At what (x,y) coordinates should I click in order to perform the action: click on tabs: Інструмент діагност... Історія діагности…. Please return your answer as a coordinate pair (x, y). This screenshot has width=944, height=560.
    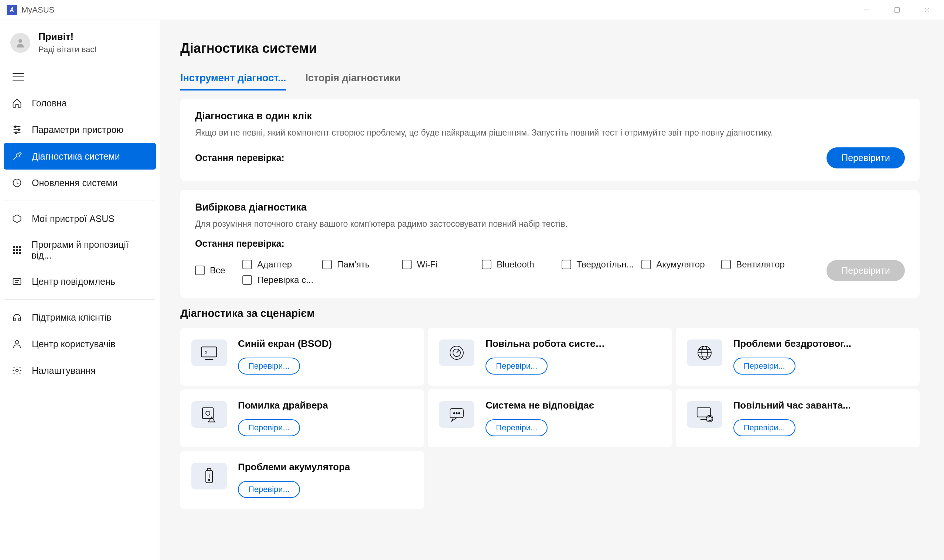
    Looking at the image, I should click on (550, 82).